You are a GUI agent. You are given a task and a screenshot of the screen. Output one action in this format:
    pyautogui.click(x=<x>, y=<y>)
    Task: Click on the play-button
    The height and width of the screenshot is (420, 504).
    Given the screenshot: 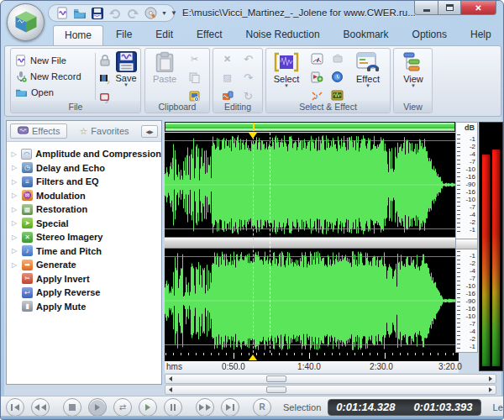 What is the action you would take?
    pyautogui.click(x=97, y=407)
    